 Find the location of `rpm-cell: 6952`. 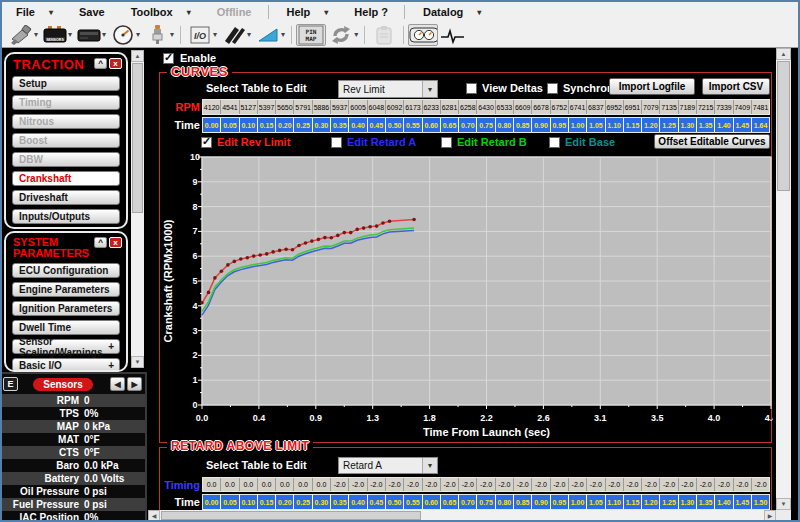

rpm-cell: 6952 is located at coordinates (615, 107).